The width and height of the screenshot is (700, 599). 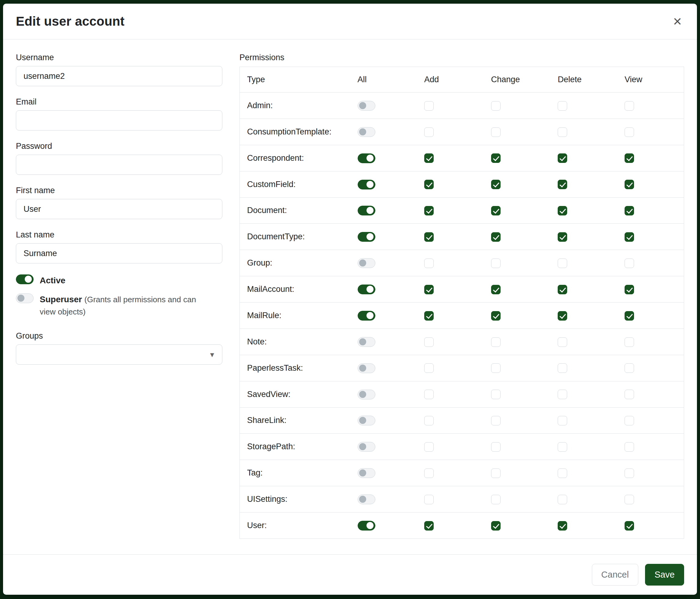 I want to click on table-row: PaperlessTask:, so click(x=462, y=368).